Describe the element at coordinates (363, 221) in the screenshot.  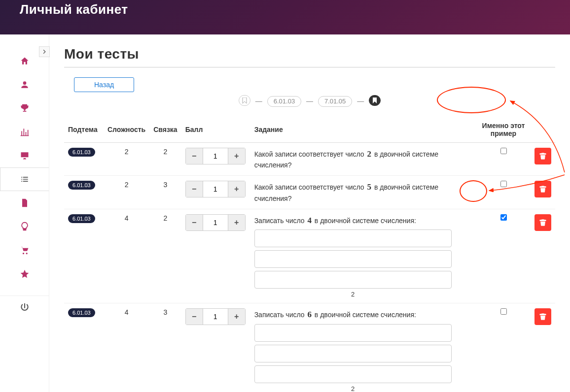
I see `task-text: Записать число 4 в двоичной системе счис…` at that location.